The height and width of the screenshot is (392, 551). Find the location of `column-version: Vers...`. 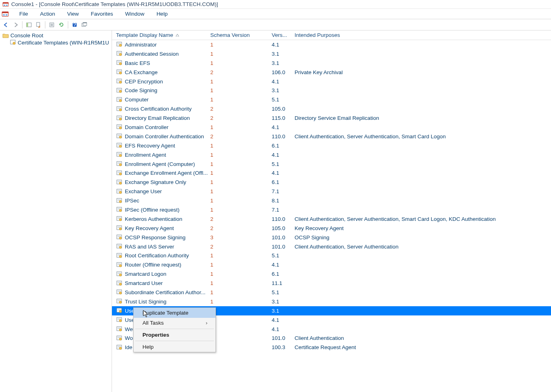

column-version: Vers... is located at coordinates (281, 35).